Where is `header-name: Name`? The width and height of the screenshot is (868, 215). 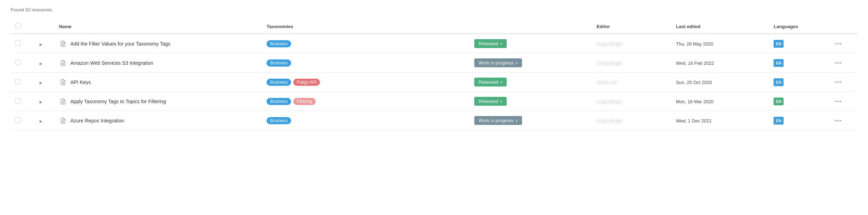 header-name: Name is located at coordinates (158, 27).